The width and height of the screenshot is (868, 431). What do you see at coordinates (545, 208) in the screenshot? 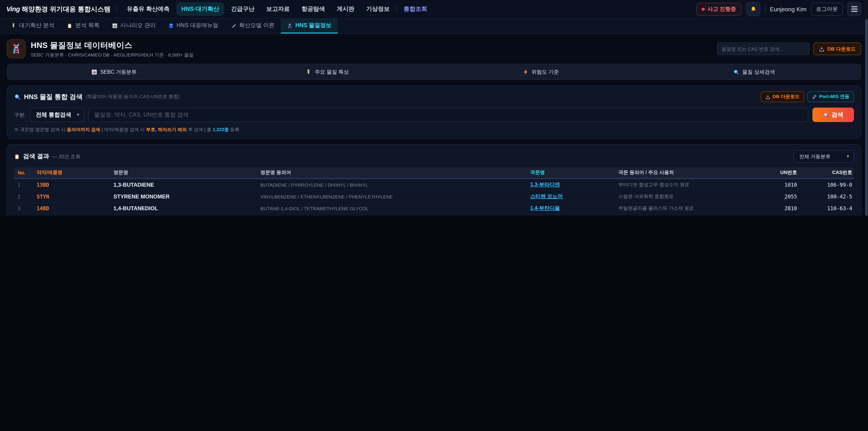
I see `row-kr-link: 1,4-부탄디올` at bounding box center [545, 208].